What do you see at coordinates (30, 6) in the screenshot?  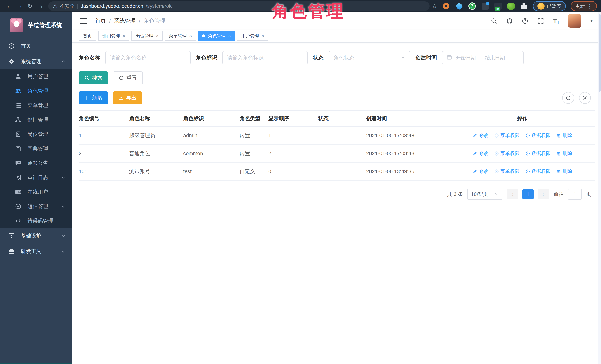 I see `browser-reload-icon: ↻` at bounding box center [30, 6].